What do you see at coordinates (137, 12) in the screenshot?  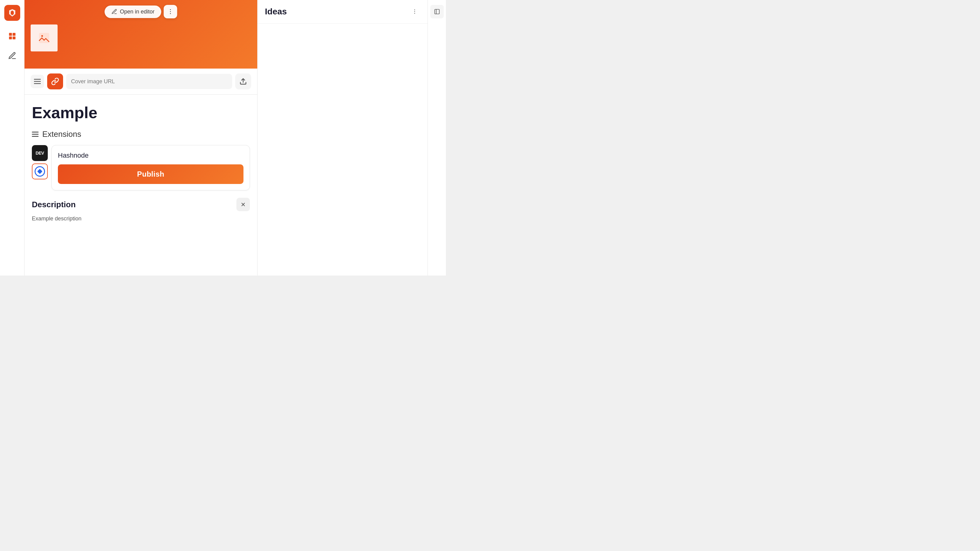 I see `open-in-editor-label: Open in editor` at bounding box center [137, 12].